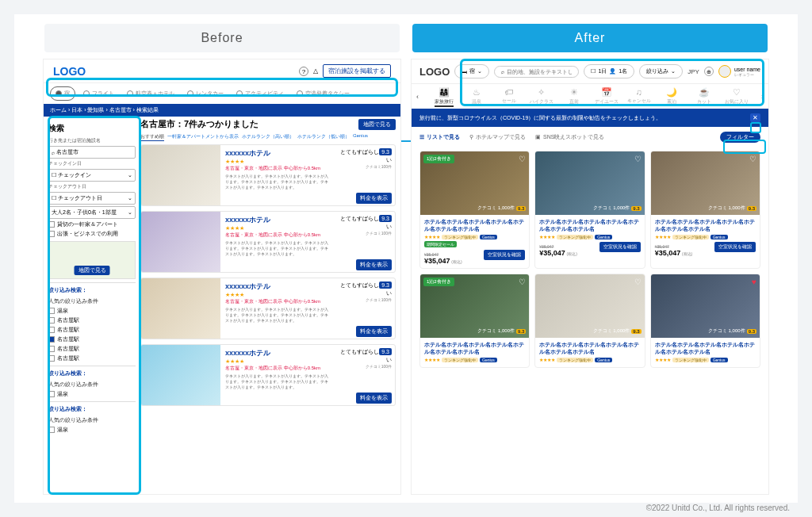 This screenshot has height=517, width=812. Describe the element at coordinates (324, 137) in the screenshot. I see `sort-item: ホテルランク（低い順）` at that location.